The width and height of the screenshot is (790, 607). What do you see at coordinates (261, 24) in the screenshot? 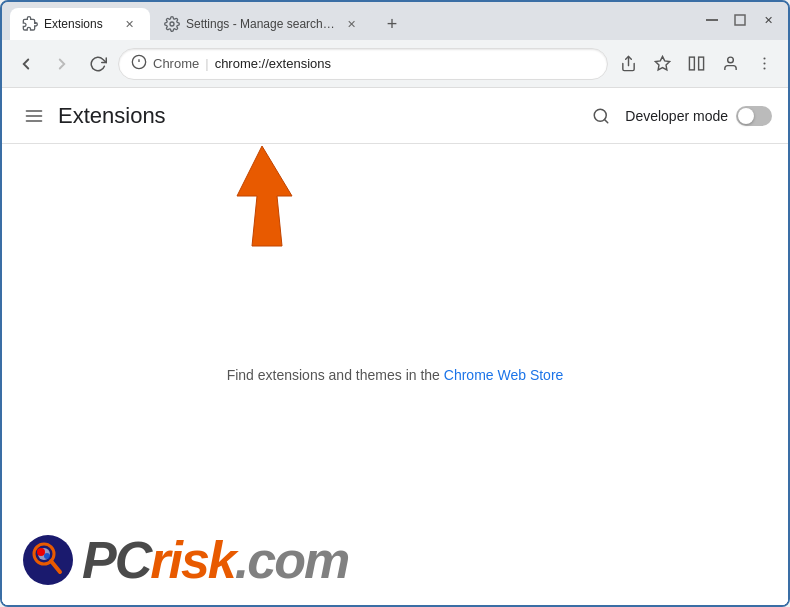
I see `tab-settings-label: Settings - Manage search engine` at bounding box center [261, 24].